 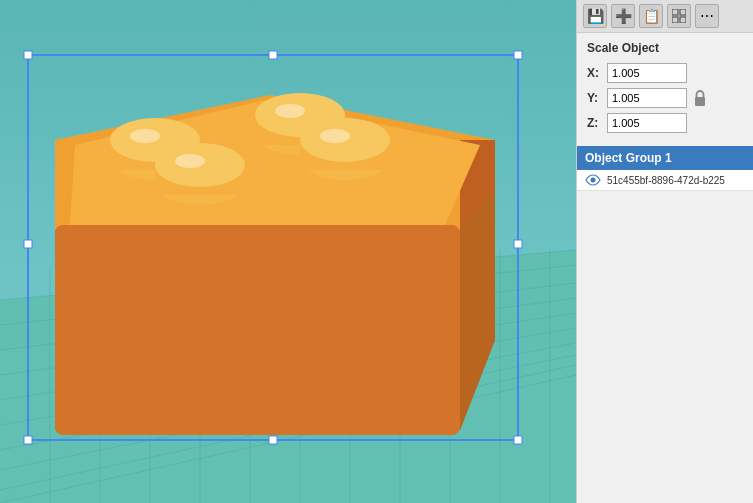 I want to click on scale-z-input, so click(x=647, y=123).